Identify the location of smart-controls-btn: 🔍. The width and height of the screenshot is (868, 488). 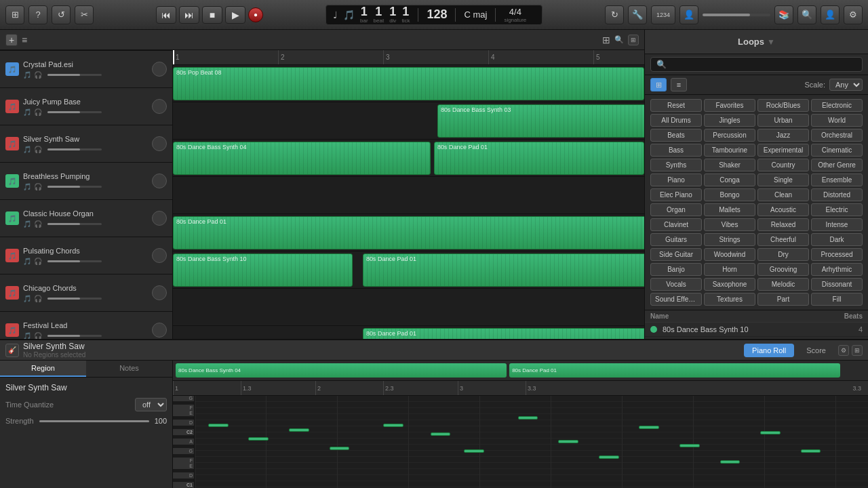
(807, 15).